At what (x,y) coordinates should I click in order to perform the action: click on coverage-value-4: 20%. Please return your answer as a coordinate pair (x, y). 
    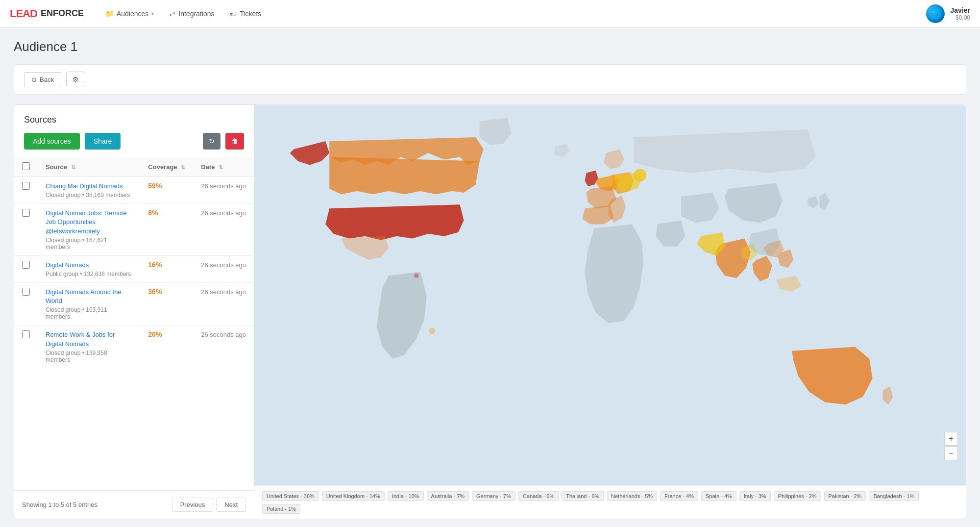
    Looking at the image, I should click on (155, 334).